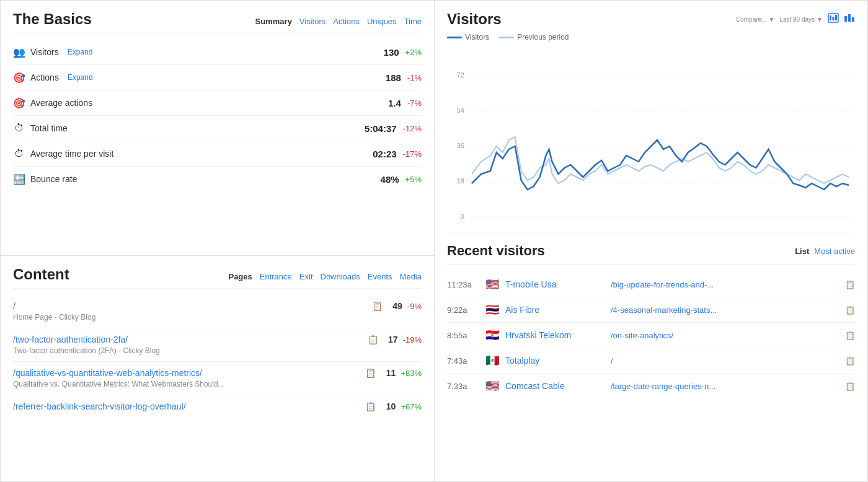 This screenshot has width=868, height=482. I want to click on content-change-1: -19%, so click(412, 340).